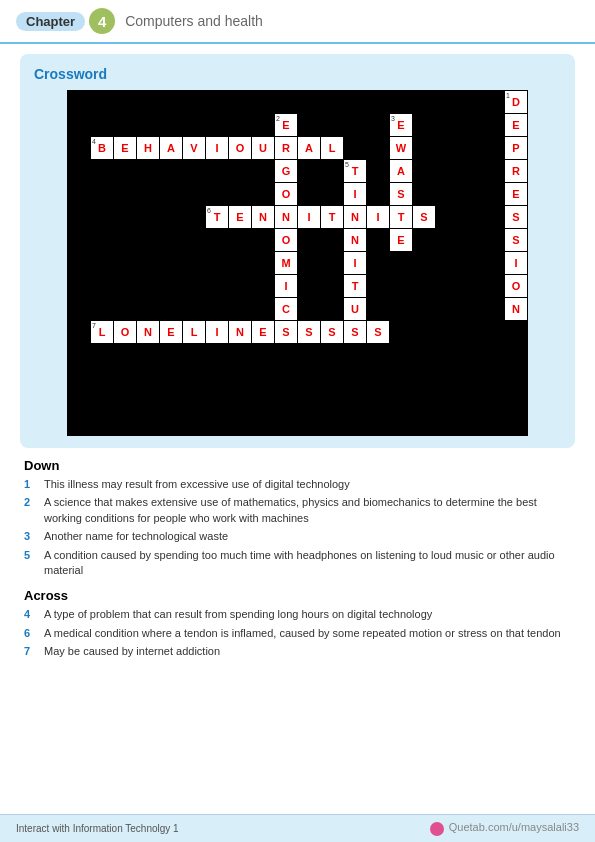 This screenshot has width=595, height=842. Describe the element at coordinates (286, 309) in the screenshot. I see `grid-cell: C` at that location.